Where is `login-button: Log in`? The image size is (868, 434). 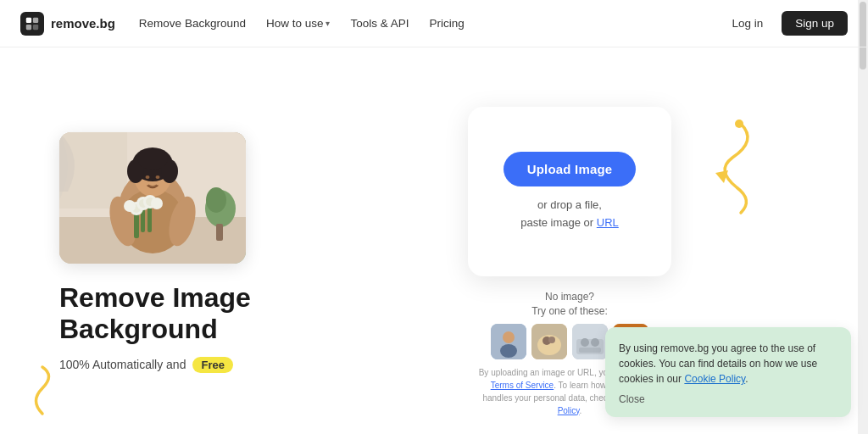
login-button: Log in is located at coordinates (748, 24).